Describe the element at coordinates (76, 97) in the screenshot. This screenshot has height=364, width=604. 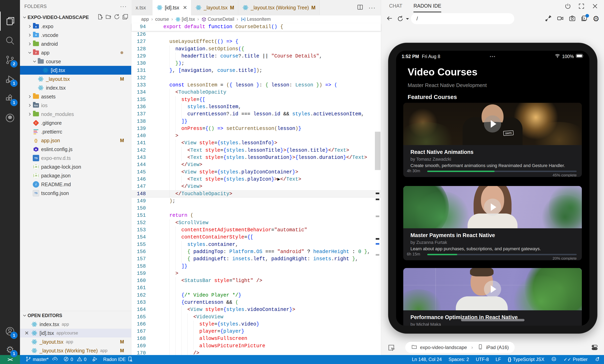
I see `tree-item-assets: assets` at that location.